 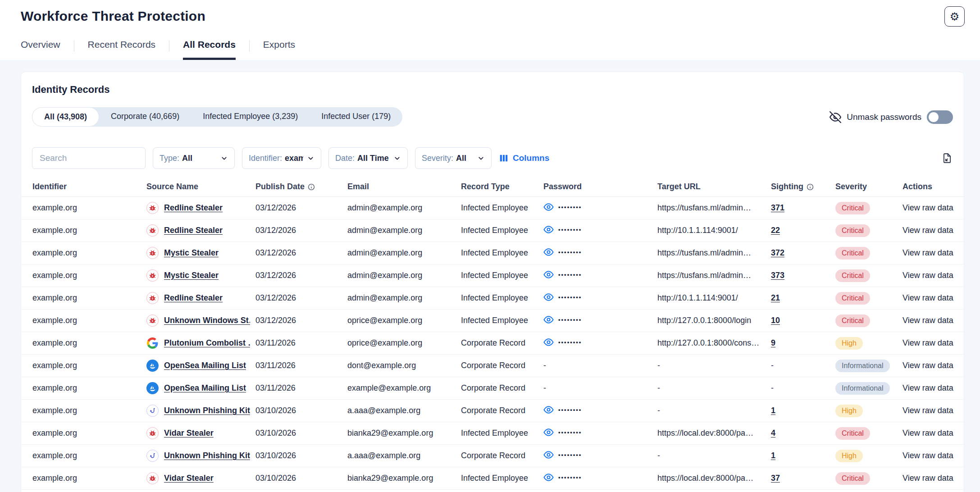 I want to click on segment-all: All (43,908), so click(x=66, y=117).